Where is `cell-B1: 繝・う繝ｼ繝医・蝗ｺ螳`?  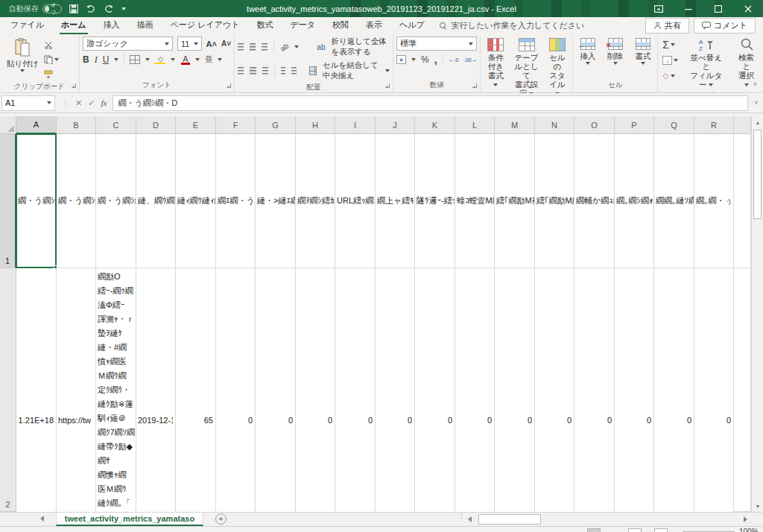 cell-B1: 繝・う繝ｼ繝医・蝗ｺ螳 is located at coordinates (76, 201).